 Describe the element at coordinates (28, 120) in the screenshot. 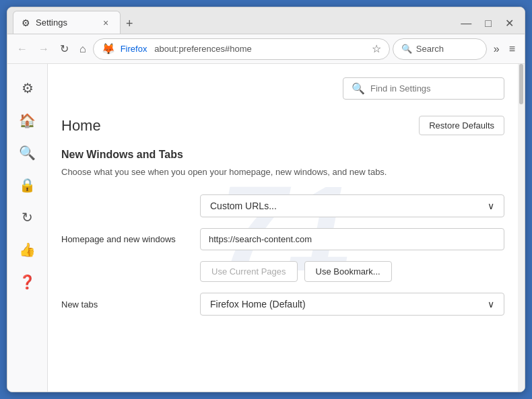

I see `sidebar-item-home: 🏠` at that location.